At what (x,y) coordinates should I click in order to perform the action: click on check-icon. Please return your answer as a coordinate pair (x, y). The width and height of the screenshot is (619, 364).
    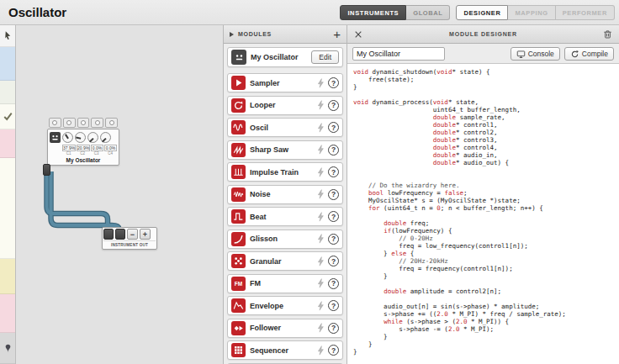
    Looking at the image, I should click on (8, 116).